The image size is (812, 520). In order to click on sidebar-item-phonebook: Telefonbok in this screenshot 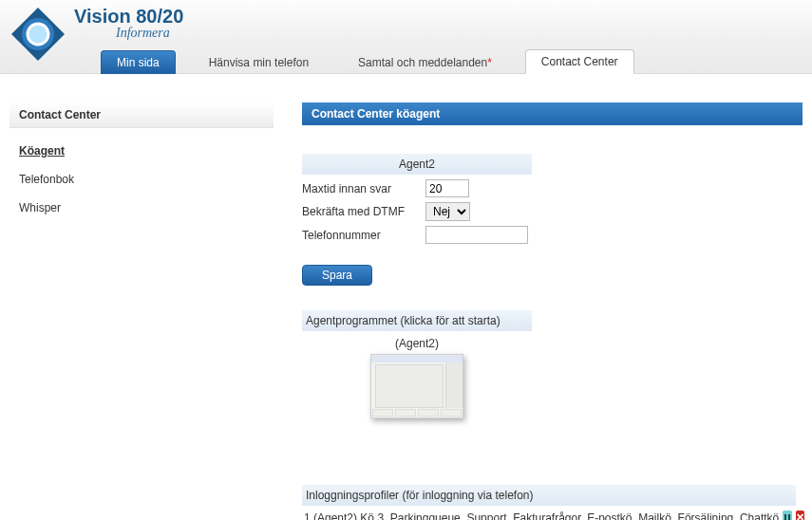, I will do `click(47, 179)`.